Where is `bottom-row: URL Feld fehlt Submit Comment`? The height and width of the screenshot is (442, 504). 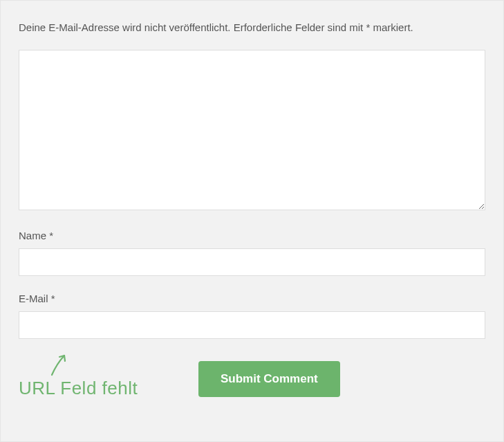
bottom-row: URL Feld fehlt Submit Comment is located at coordinates (252, 379).